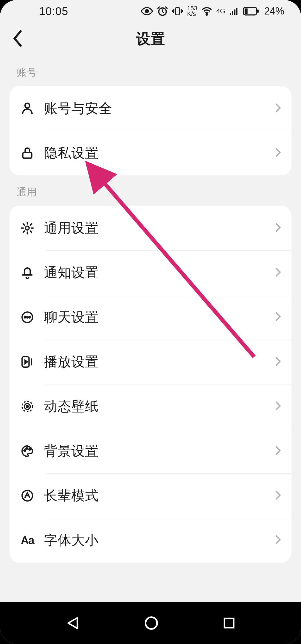  Describe the element at coordinates (159, 406) in the screenshot. I see `row-label: 动态壁纸` at that location.